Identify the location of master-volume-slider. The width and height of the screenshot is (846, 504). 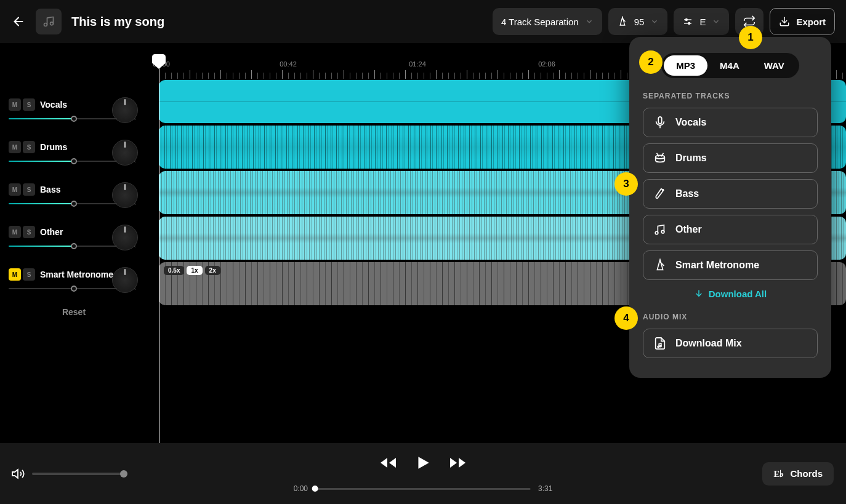
(78, 474).